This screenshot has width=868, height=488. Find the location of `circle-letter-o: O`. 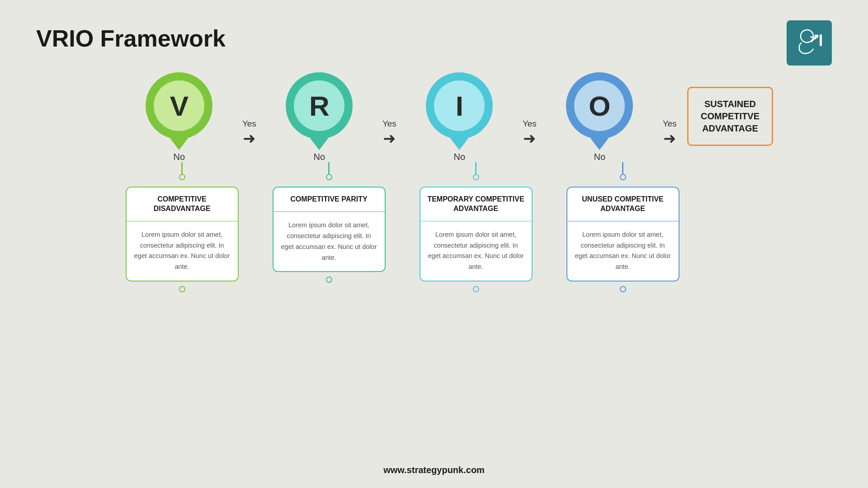

circle-letter-o: O is located at coordinates (599, 106).